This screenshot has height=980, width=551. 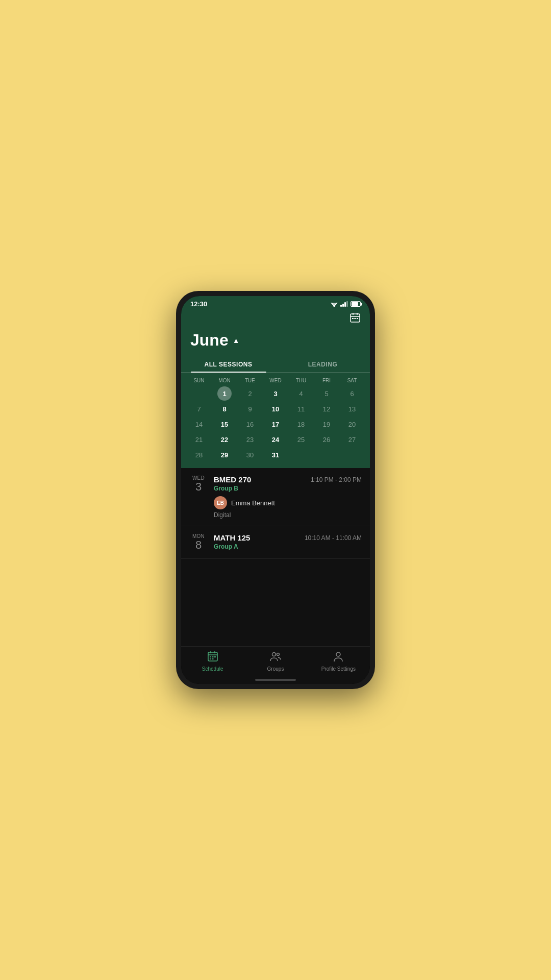 What do you see at coordinates (276, 389) in the screenshot?
I see `calendar-section: June ▲ ALL SESSIONS LEADING SUN MON TUE` at bounding box center [276, 389].